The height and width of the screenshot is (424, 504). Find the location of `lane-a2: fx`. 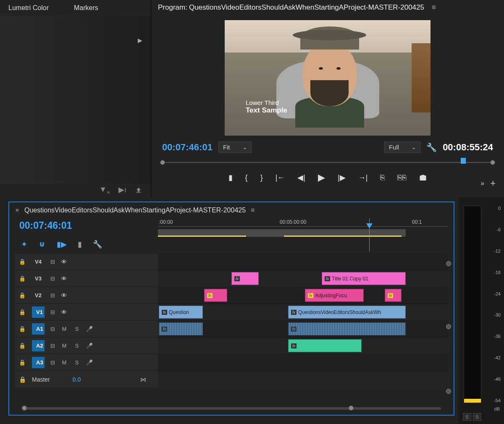

lane-a2: fx is located at coordinates (303, 345).